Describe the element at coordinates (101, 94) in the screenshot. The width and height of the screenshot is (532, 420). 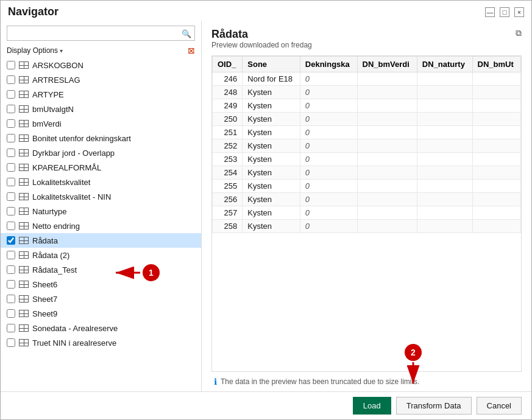
I see `list-item: ARTYPE` at that location.